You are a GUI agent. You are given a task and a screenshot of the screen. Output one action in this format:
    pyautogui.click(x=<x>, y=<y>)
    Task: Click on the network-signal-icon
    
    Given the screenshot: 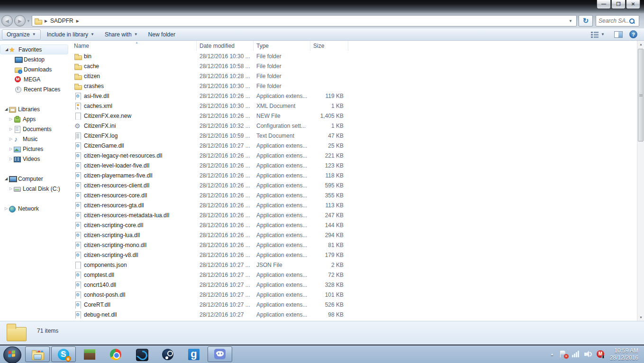 What is the action you would take?
    pyautogui.click(x=576, y=354)
    